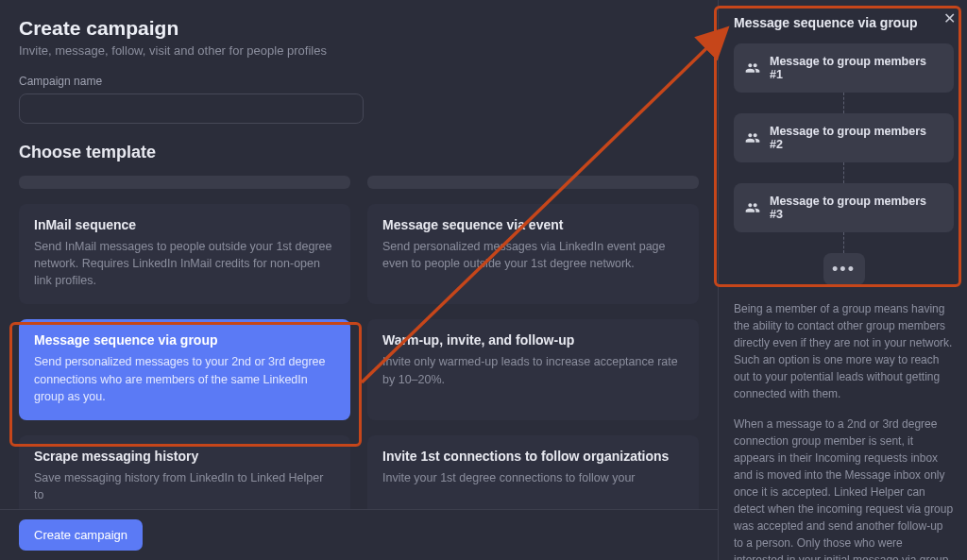 The height and width of the screenshot is (560, 967). I want to click on card-desc: Send personalized messages to your 2nd o…, so click(185, 379).